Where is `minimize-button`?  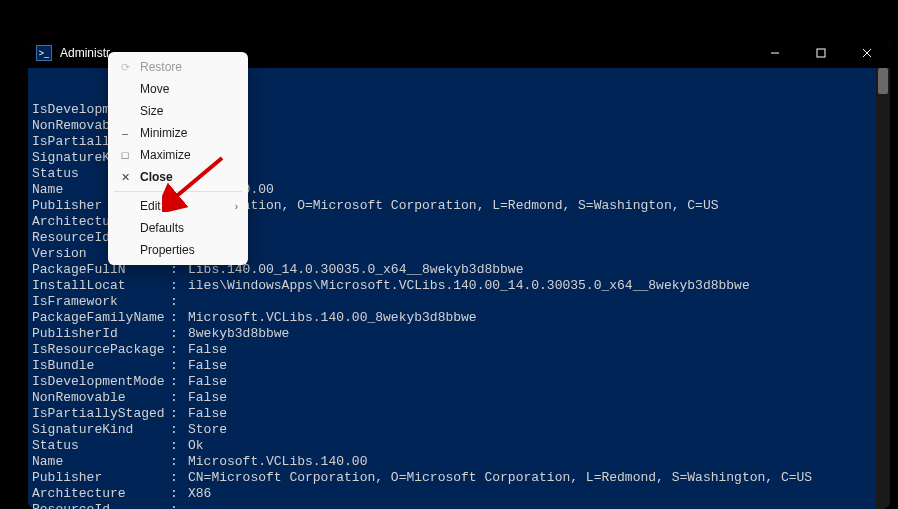
minimize-button is located at coordinates (775, 53).